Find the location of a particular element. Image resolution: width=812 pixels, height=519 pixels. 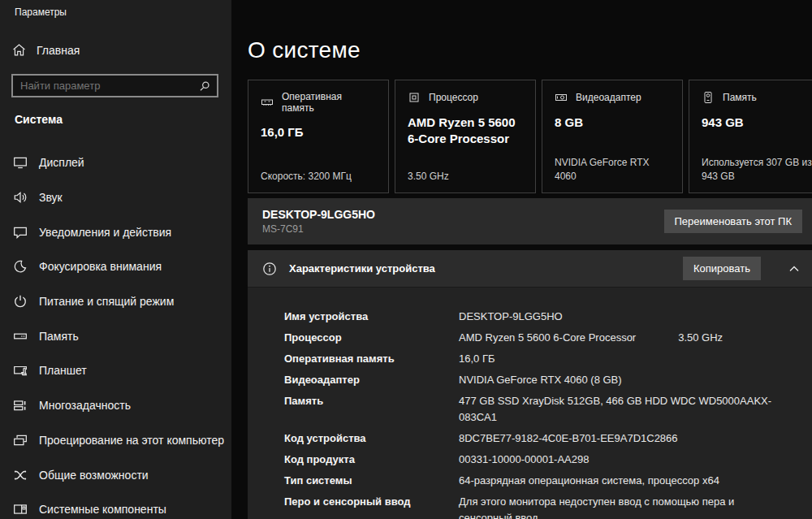

spec-value: NVIDIA GeForce RTX 4060 (8 GB) is located at coordinates (541, 380).